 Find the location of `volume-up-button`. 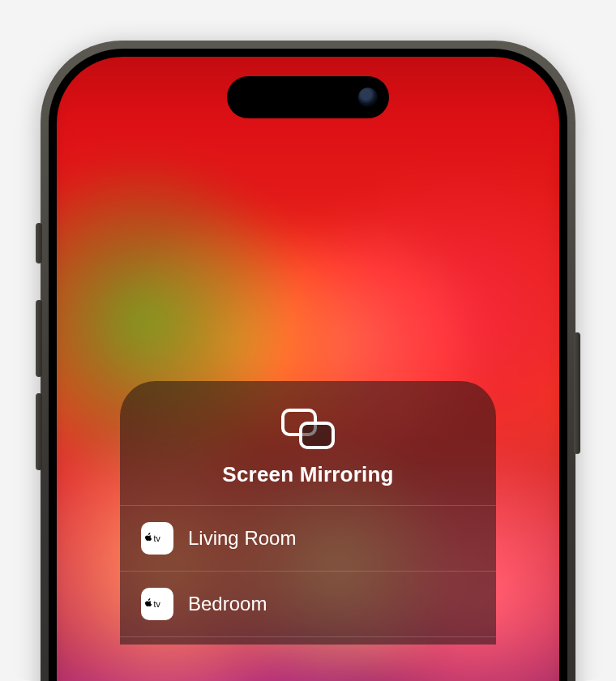

volume-up-button is located at coordinates (39, 339).